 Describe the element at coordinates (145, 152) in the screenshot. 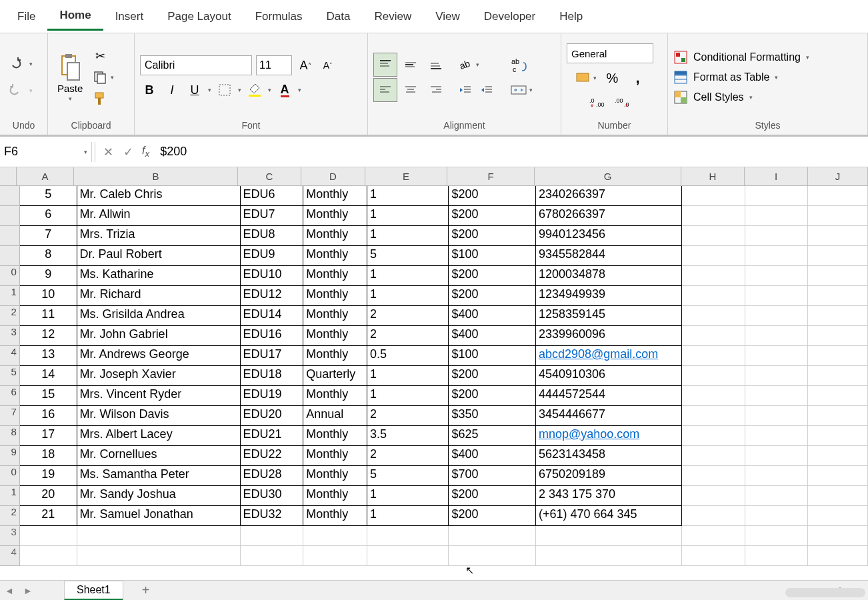

I see `fx-icon: fx` at that location.